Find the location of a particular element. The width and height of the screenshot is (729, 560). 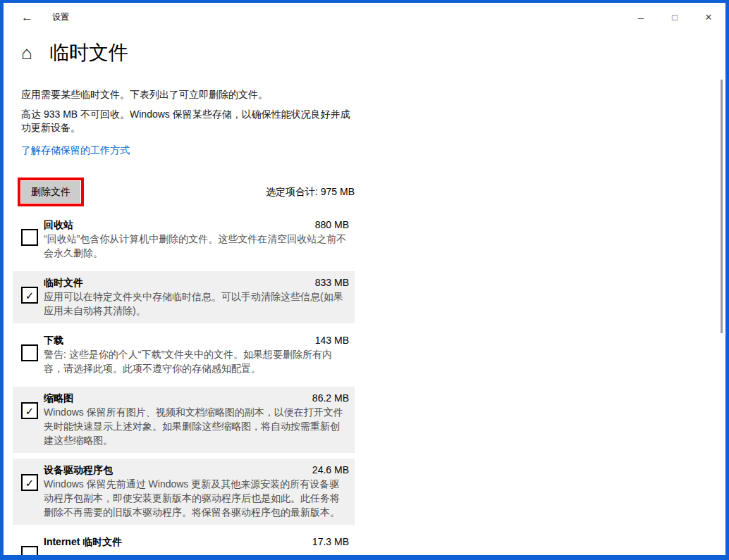

list-item-downloads: 下载 143 MB 警告: 这些是你的个人“下载”文件夹中的文件。如果想要删除所… is located at coordinates (183, 355).